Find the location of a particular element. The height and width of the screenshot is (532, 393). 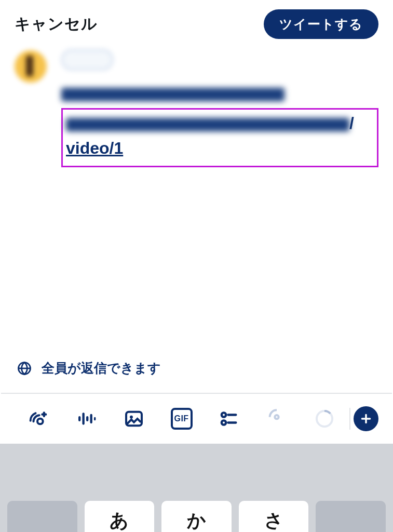

spaces-icon is located at coordinates (86, 419).